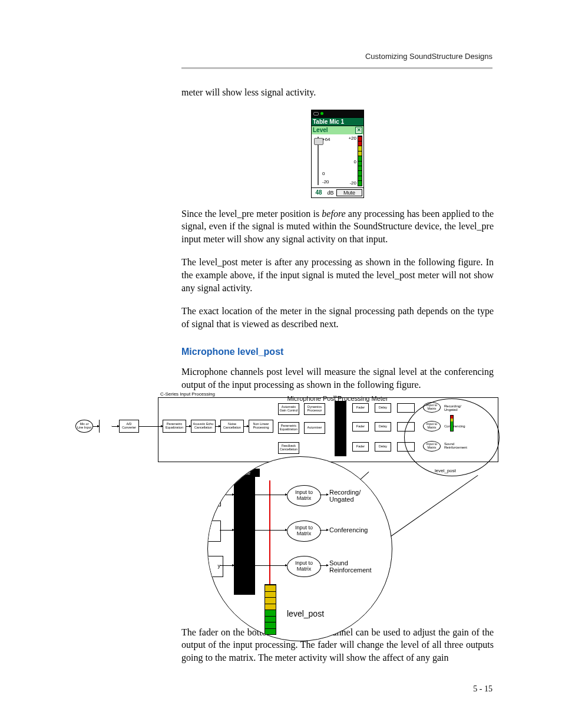 The width and height of the screenshot is (562, 728). What do you see at coordinates (322, 113) in the screenshot?
I see `status-dot-icon` at bounding box center [322, 113].